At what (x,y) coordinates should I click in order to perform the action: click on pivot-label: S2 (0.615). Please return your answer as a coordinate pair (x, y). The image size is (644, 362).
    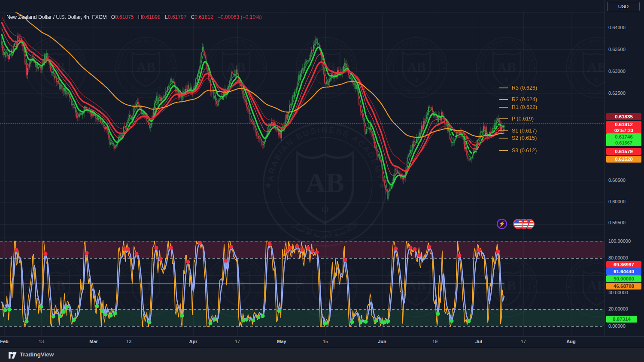
    Looking at the image, I should click on (524, 138).